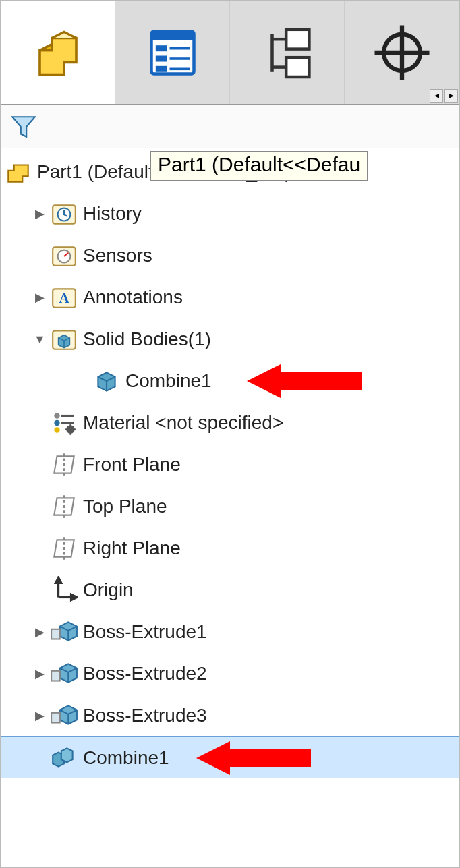  I want to click on tree-item-label: Front Plane, so click(132, 465).